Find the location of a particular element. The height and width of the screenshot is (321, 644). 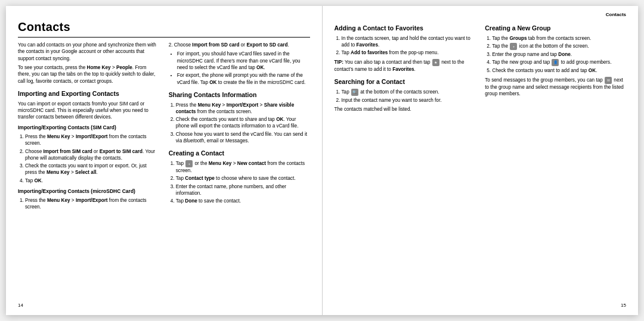

sim-step-4: Tap OK. is located at coordinates (92, 181).